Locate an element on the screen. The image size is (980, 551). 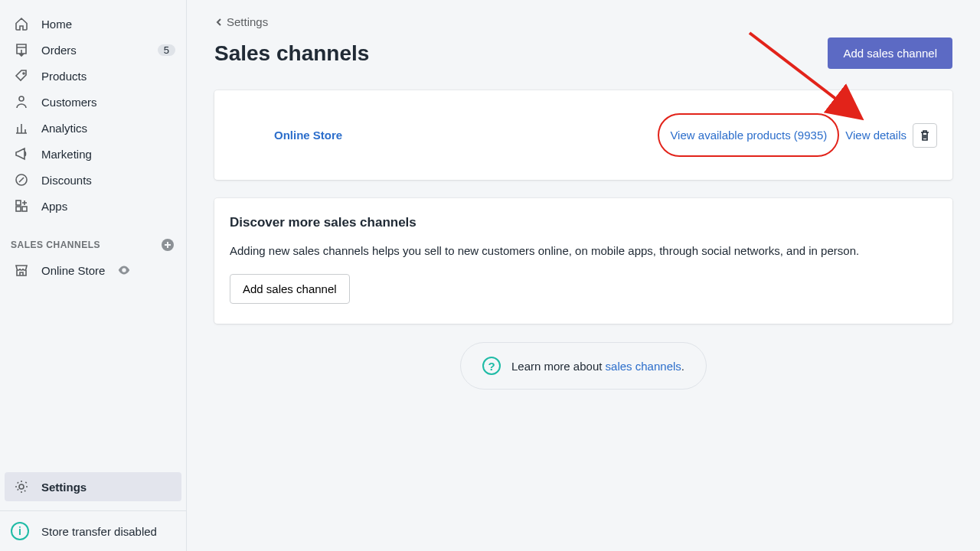
orders-badge: 5 is located at coordinates (167, 51).